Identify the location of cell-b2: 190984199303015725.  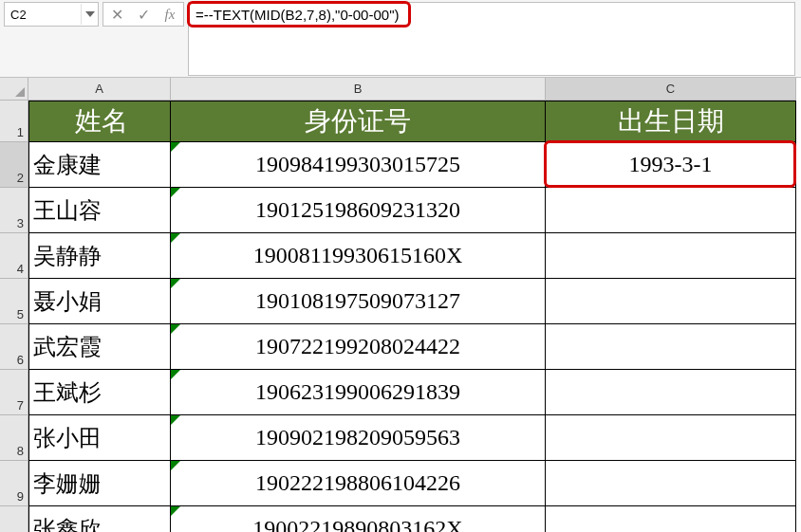
(359, 165).